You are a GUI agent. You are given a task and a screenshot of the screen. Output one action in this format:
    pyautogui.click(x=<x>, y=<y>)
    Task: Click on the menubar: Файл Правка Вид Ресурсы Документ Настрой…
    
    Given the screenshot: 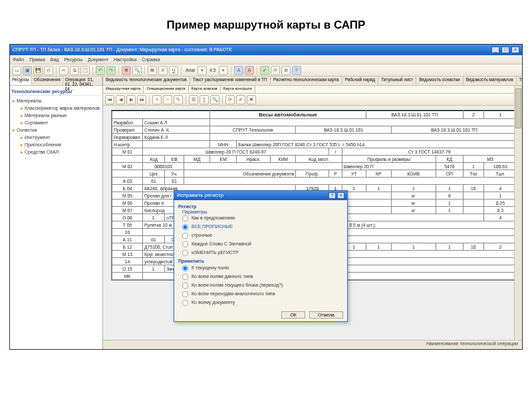 What is the action you would take?
    pyautogui.click(x=266, y=60)
    